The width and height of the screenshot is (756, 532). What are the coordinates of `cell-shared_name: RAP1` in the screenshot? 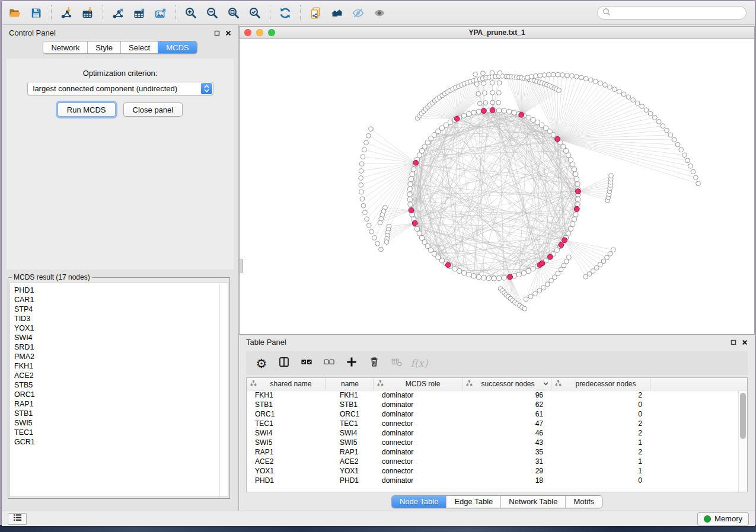 It's located at (286, 452).